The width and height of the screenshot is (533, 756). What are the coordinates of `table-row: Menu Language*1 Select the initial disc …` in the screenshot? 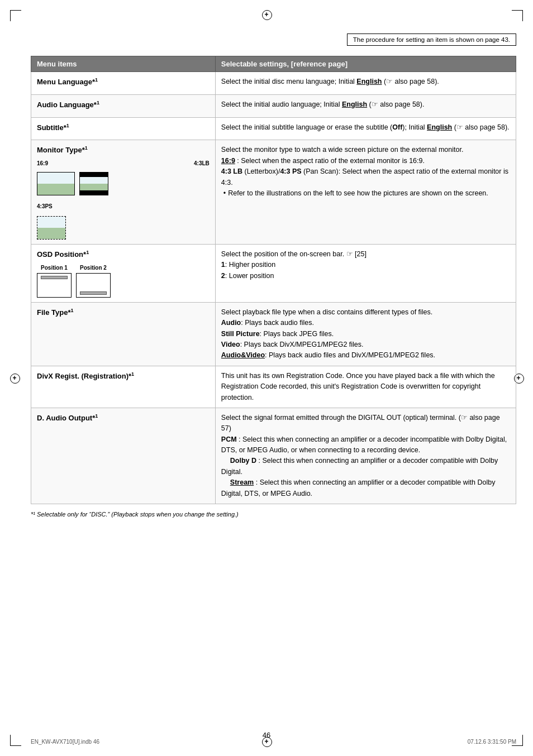 It's located at (274, 84).